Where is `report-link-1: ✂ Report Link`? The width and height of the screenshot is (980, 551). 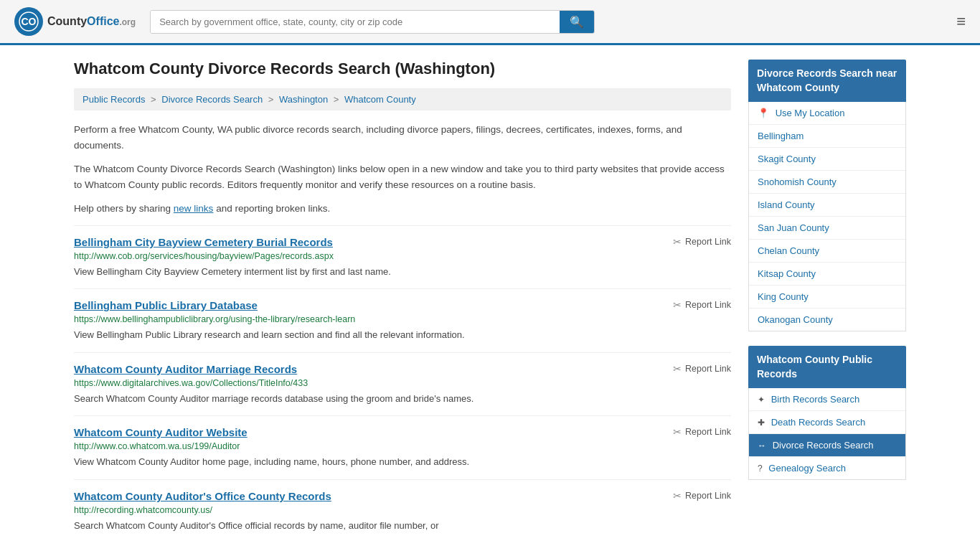 report-link-1: ✂ Report Link is located at coordinates (702, 242).